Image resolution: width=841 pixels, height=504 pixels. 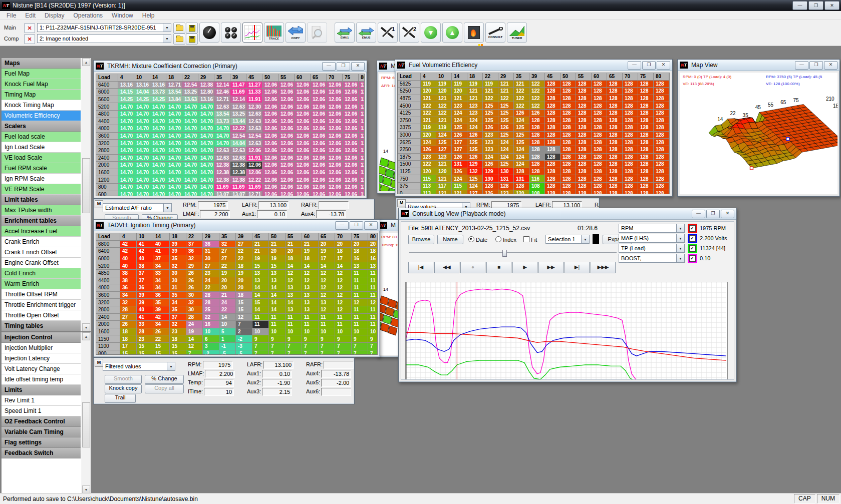 I want to click on sidebar-item-idle-offset-timing-temp: Idle offset timing temp, so click(x=41, y=379).